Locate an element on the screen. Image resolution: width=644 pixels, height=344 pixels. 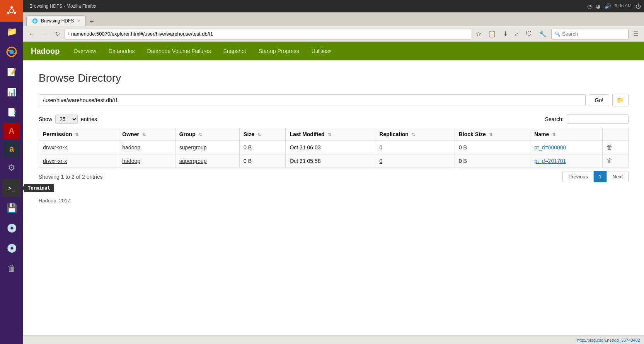
calc-icon: 📊 is located at coordinates (12, 92).